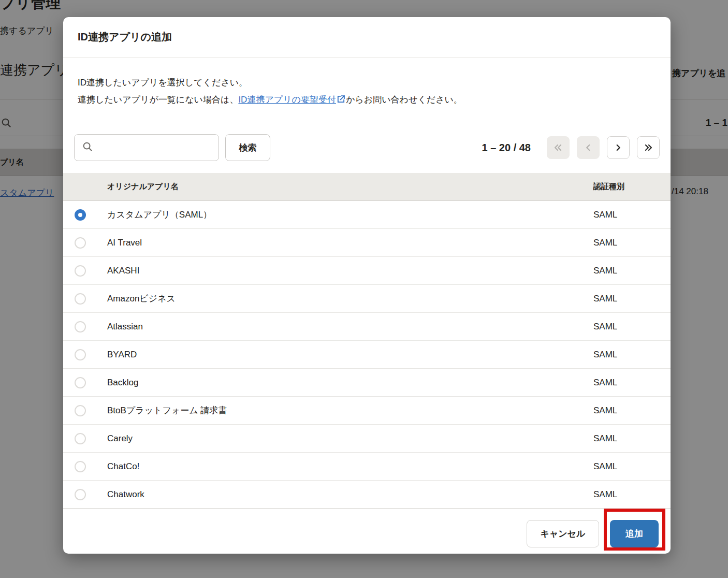  What do you see at coordinates (632, 186) in the screenshot?
I see `column-auth-type: 認証種別` at bounding box center [632, 186].